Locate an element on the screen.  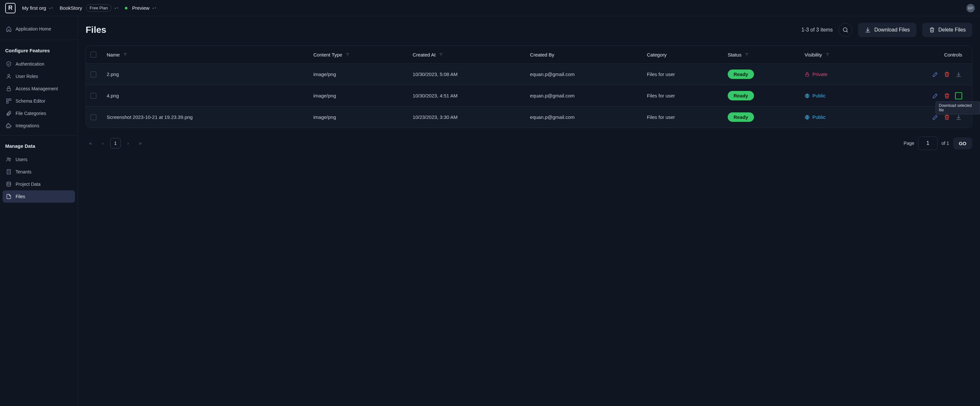
select-all-checkbox is located at coordinates (94, 55).